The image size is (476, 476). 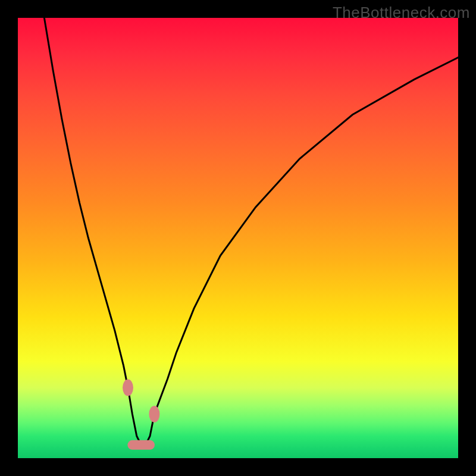 What do you see at coordinates (154, 414) in the screenshot?
I see `marker-right` at bounding box center [154, 414].